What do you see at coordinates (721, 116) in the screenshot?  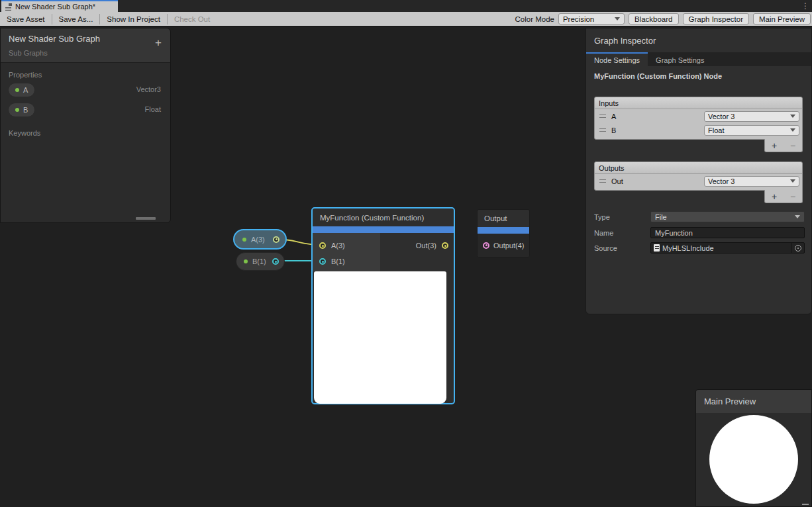 I see `input-a-type-value: Vector 3` at bounding box center [721, 116].